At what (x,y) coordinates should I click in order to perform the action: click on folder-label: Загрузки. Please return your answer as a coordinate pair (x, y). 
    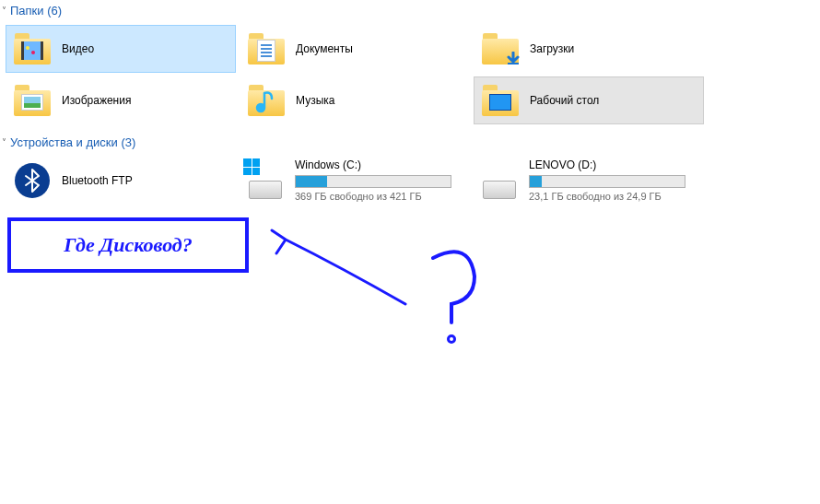
    Looking at the image, I should click on (552, 49).